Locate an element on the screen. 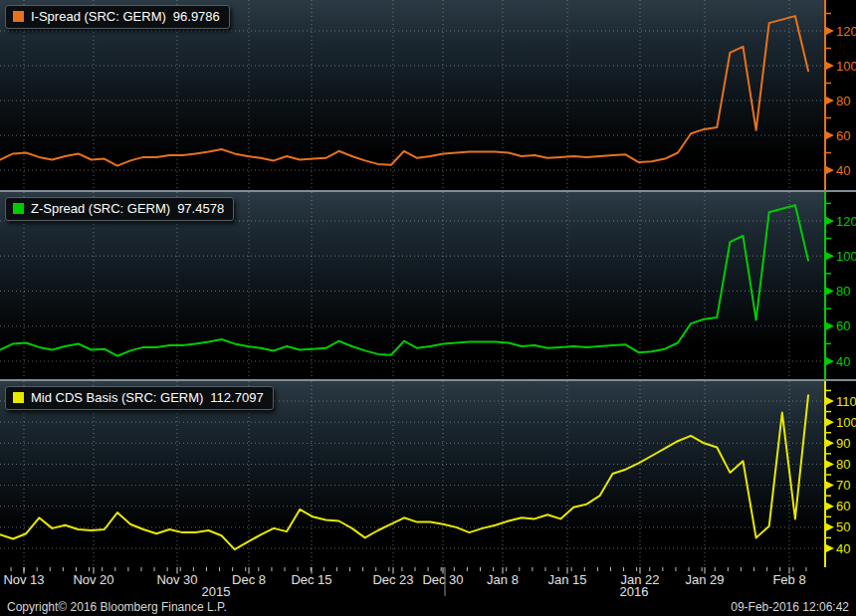 The width and height of the screenshot is (856, 616). x-axis-tick-label: Dec 15 is located at coordinates (311, 579).